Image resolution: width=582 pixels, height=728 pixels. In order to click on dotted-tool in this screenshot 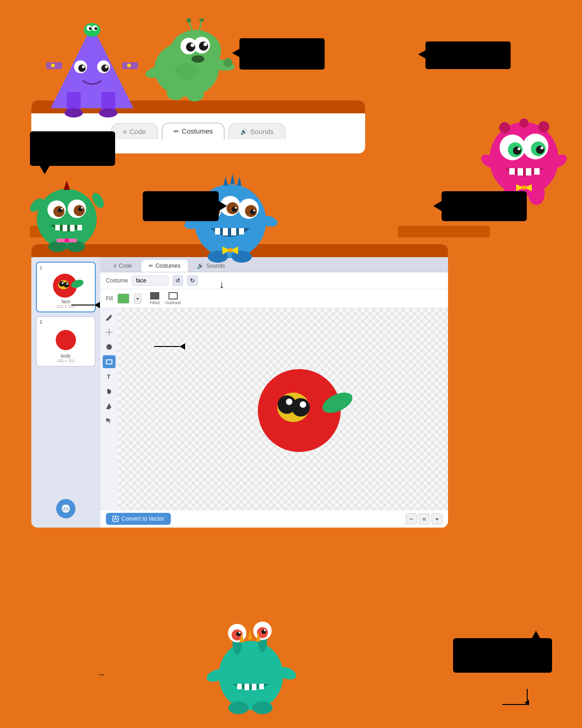, I will do `click(109, 332)`.